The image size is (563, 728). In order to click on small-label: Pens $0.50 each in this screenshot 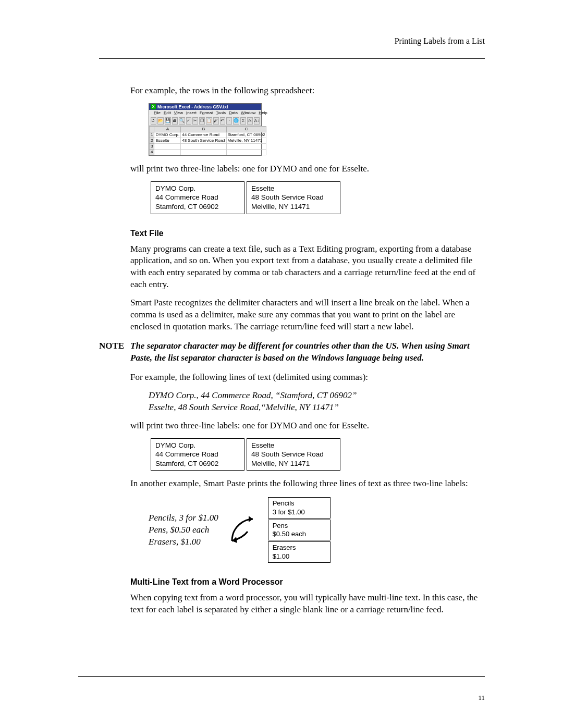, I will do `click(299, 530)`.